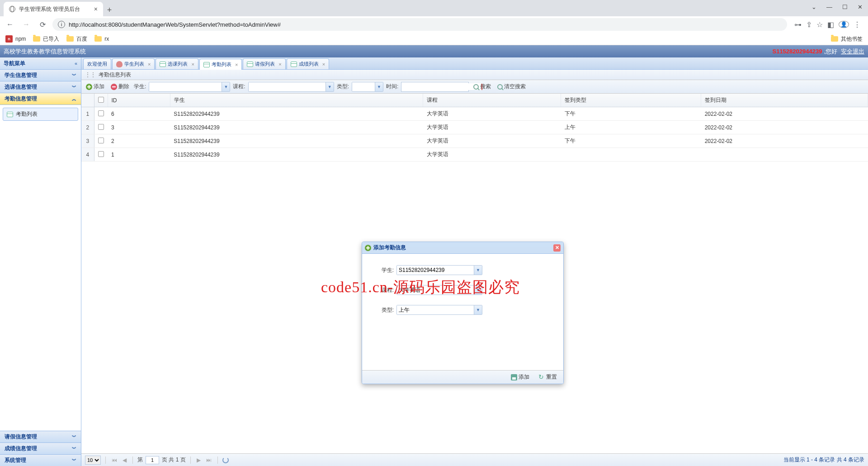  Describe the element at coordinates (76, 63) in the screenshot. I see `collapse-icon: «` at that location.